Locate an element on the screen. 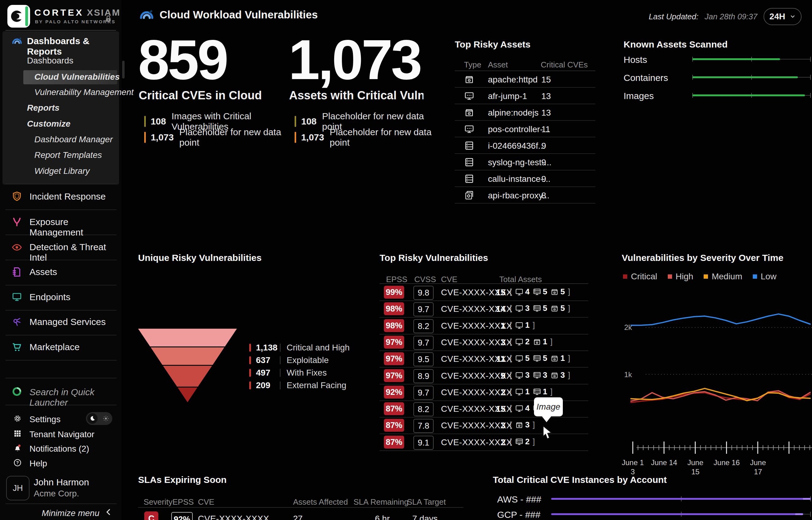  chevron-left-icon is located at coordinates (109, 512).